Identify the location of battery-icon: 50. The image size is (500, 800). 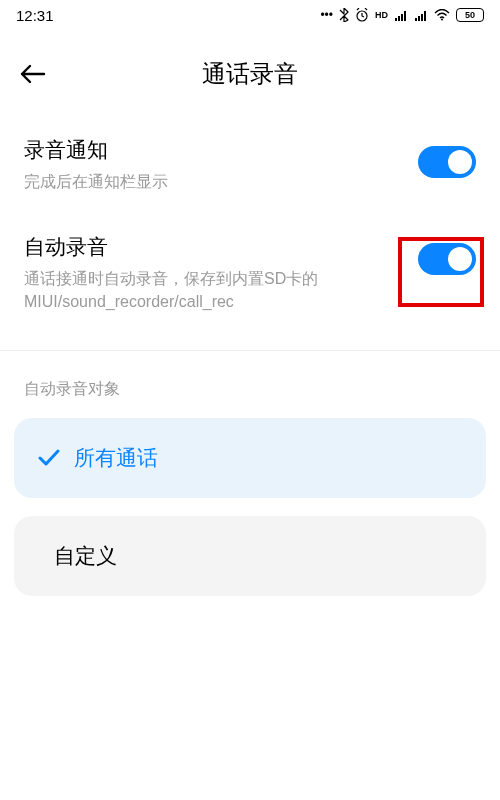
(470, 15).